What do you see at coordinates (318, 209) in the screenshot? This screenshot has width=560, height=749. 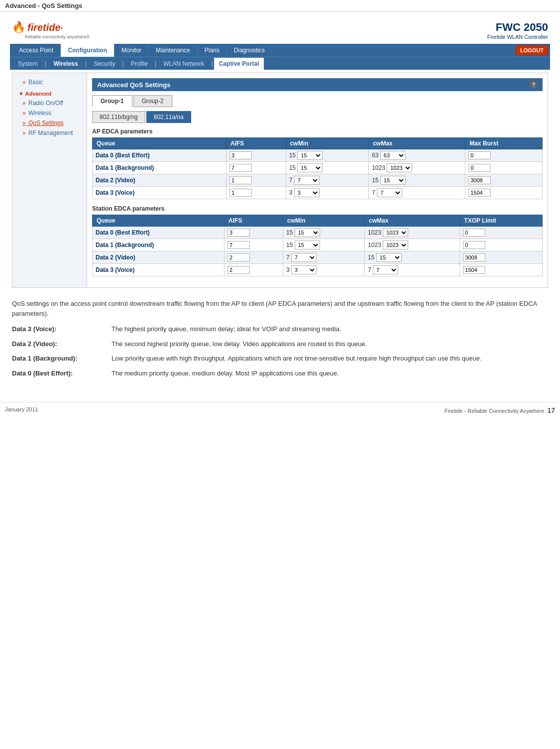 I see `station-edca-label: Station EDCA parameters` at bounding box center [318, 209].